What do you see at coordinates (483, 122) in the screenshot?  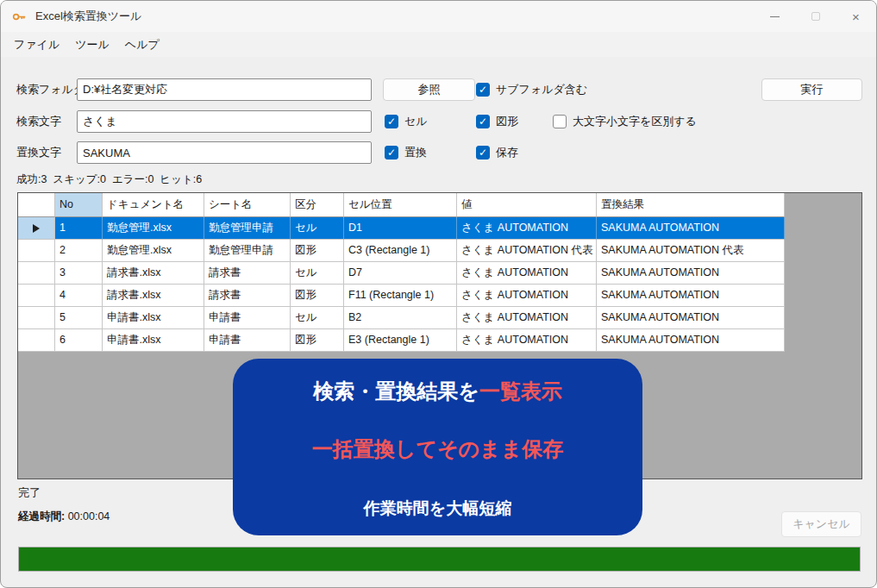 I see `shape-checkbox-box` at bounding box center [483, 122].